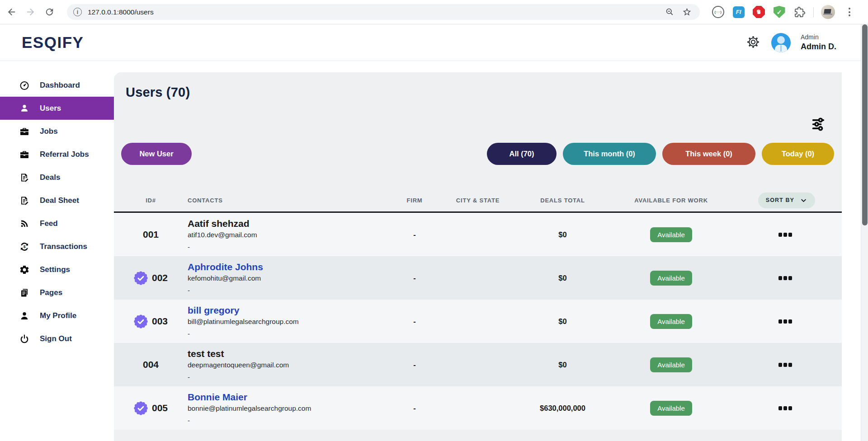 This screenshot has width=868, height=441. What do you see at coordinates (804, 201) in the screenshot?
I see `chevron-down-icon` at bounding box center [804, 201].